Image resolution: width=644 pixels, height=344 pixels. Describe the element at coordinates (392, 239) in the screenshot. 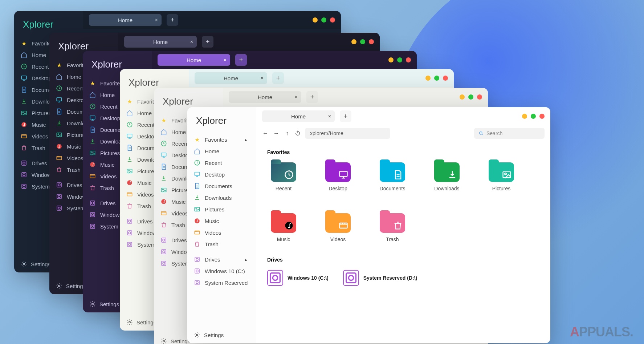

I see `folder-label: Trash` at that location.